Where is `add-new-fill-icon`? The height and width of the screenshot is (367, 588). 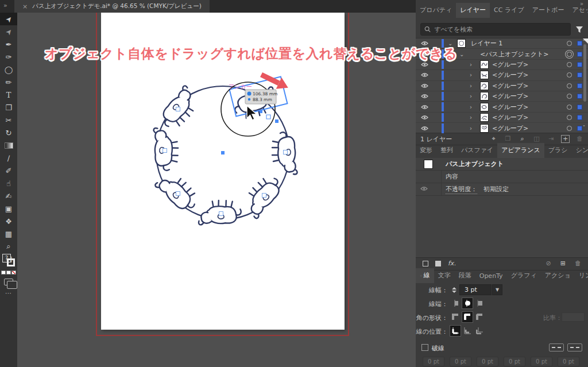
add-new-fill-icon is located at coordinates (438, 264).